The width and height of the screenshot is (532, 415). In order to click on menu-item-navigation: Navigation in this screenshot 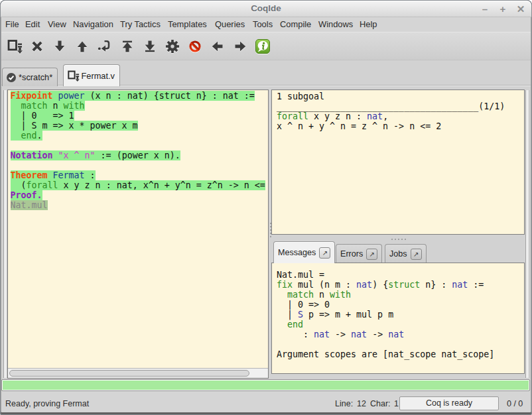, I will do `click(93, 25)`.